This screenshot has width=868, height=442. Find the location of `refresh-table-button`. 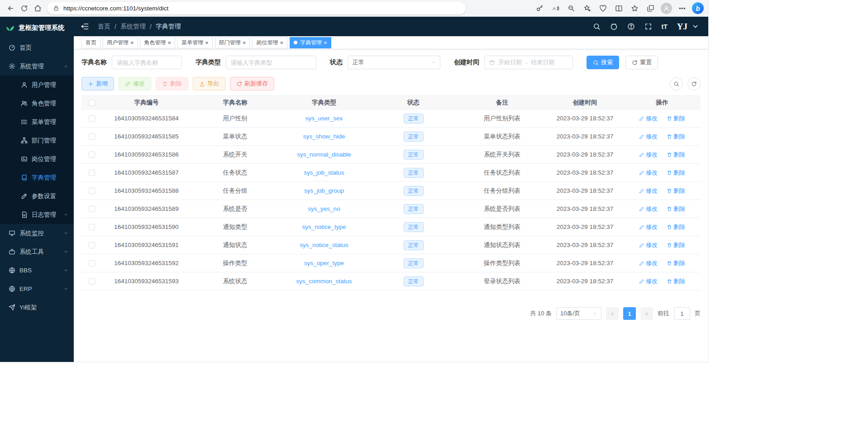

refresh-table-button is located at coordinates (694, 84).